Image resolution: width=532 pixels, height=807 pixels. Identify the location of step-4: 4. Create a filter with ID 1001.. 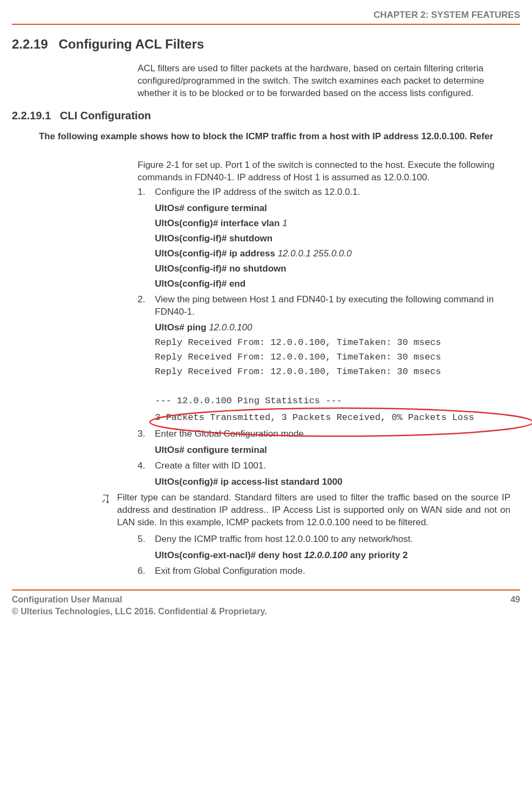
(328, 466).